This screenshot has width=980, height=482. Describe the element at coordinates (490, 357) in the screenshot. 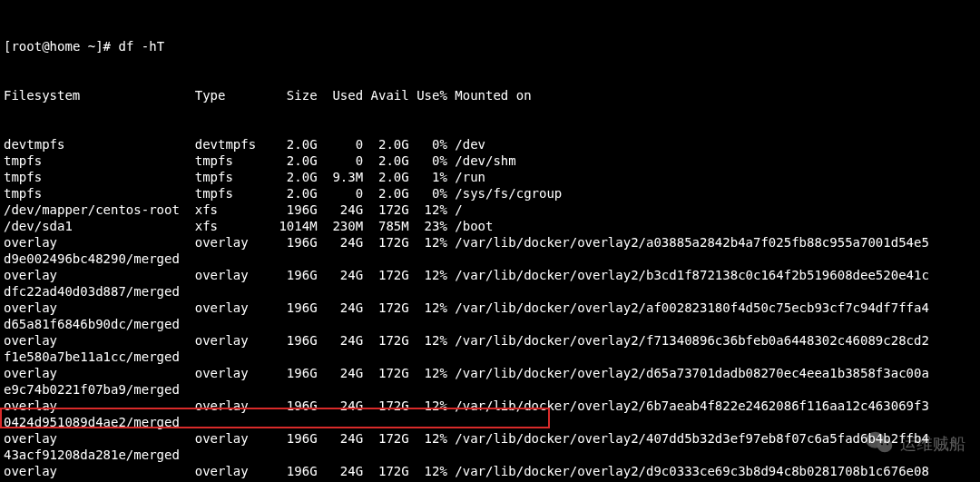

I see `table-row-continuation: f1e580a7be11a1cc/merged` at that location.